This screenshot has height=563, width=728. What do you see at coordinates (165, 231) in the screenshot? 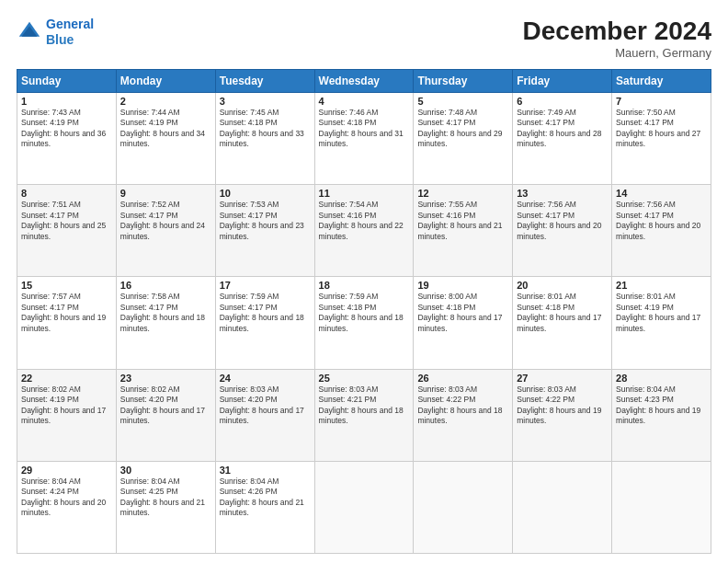
I see `day-cell: 9 Sunrise: 7:52 AM Sunset: 4:17 PM Dayli…` at bounding box center [165, 231].